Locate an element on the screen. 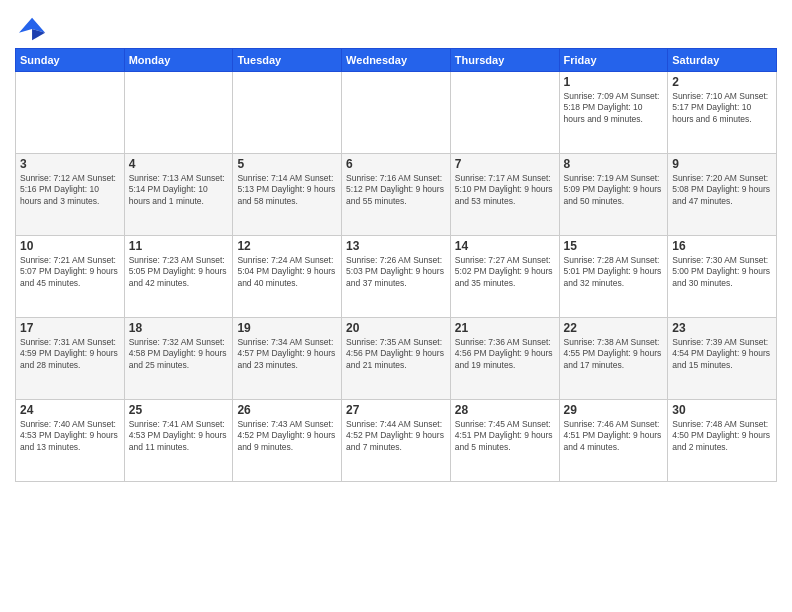  day-info: Sunrise: 7:40 AM Sunset: 4:53 PM Dayligh… is located at coordinates (70, 436).